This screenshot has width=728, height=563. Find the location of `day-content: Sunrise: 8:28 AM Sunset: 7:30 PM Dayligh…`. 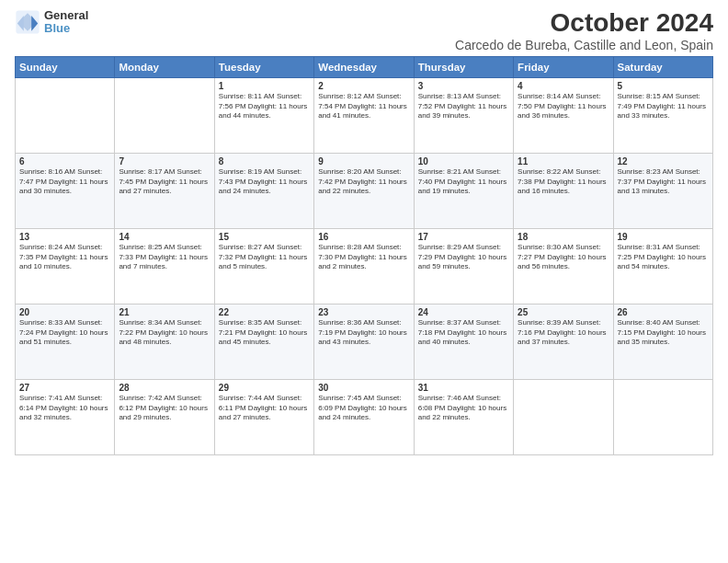

day-content: Sunrise: 8:28 AM Sunset: 7:30 PM Dayligh… is located at coordinates (364, 258).